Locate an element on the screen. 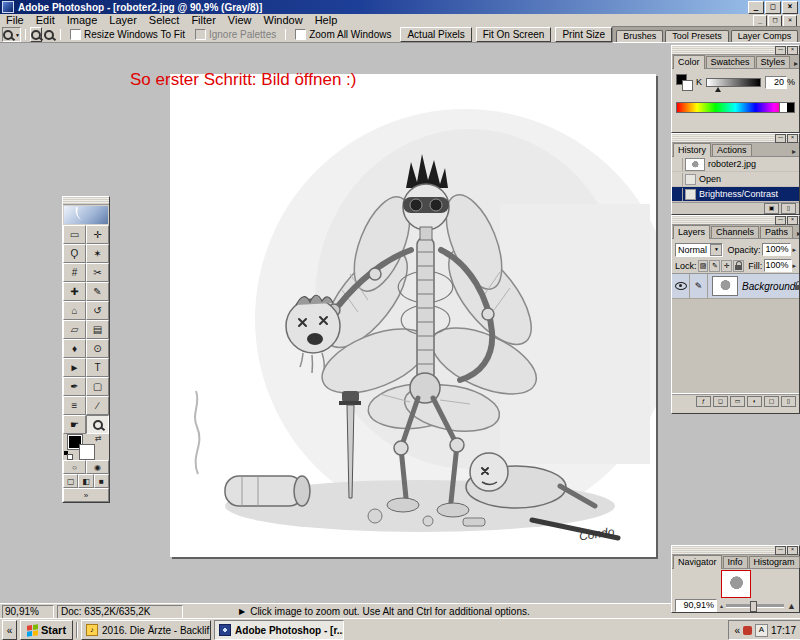 This screenshot has width=800, height=640. tool-zoom is located at coordinates (98, 424).